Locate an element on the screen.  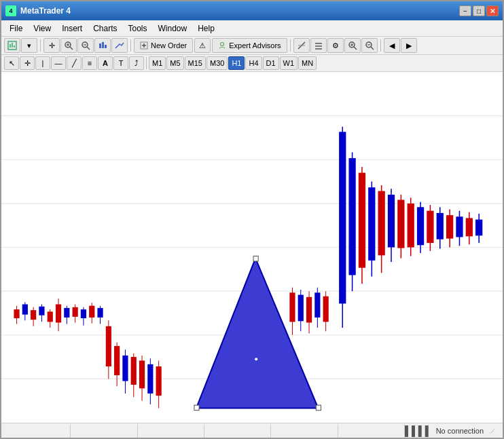
zoom-out-btn is located at coordinates (86, 45).